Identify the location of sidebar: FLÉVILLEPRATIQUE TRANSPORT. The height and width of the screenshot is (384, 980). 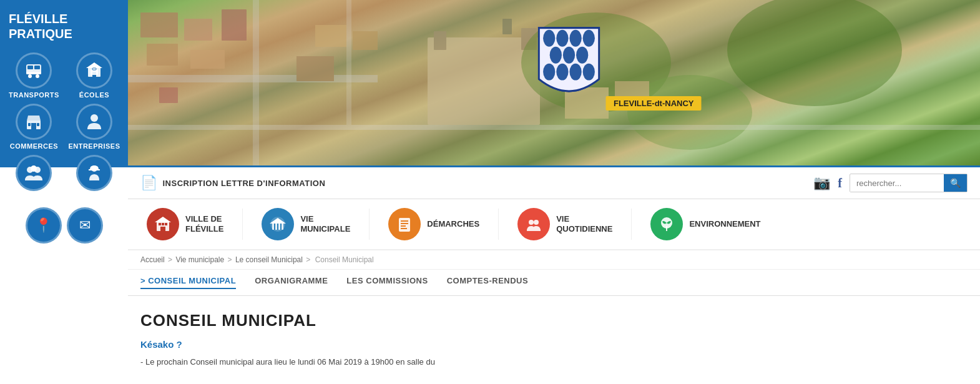
(64, 82).